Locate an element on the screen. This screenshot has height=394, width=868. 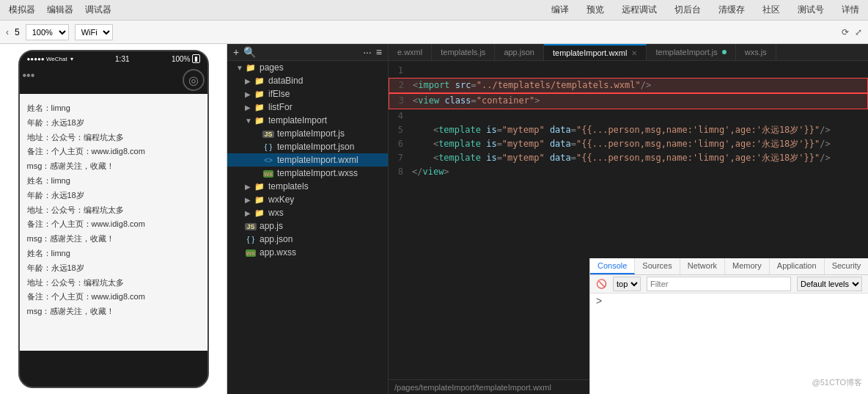
contact-address-1: 地址：公众号：编程坑太多 is located at coordinates (114, 138).